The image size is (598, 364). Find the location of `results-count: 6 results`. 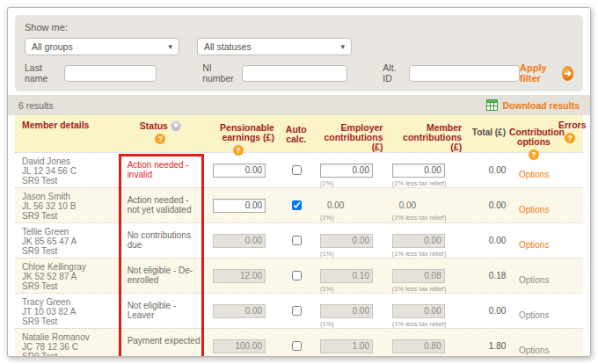

results-count: 6 results is located at coordinates (36, 106).